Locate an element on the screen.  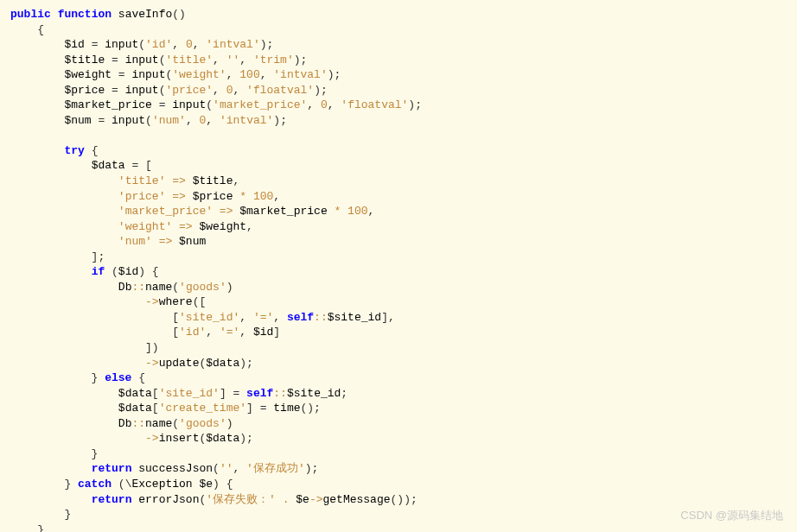
line-14: 'weight' => $weight, is located at coordinates (131, 226).